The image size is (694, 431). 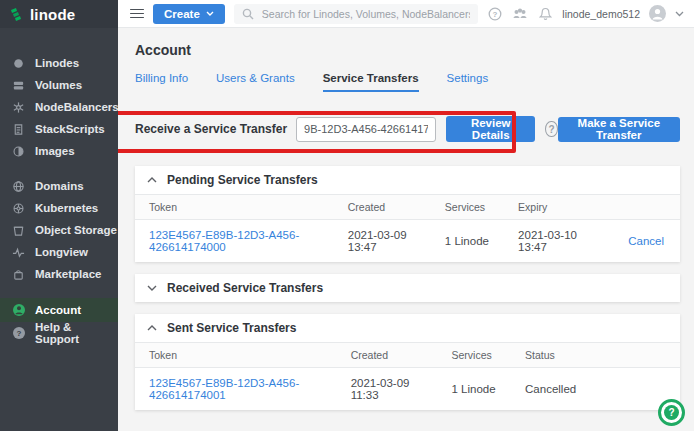 What do you see at coordinates (60, 186) in the screenshot?
I see `sidebar-item-label: Domains` at bounding box center [60, 186].